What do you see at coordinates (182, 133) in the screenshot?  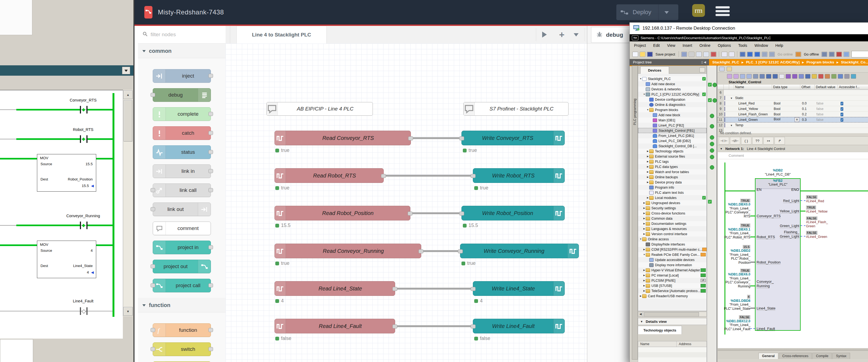 I see `palette-node-catch: catch` at bounding box center [182, 133].